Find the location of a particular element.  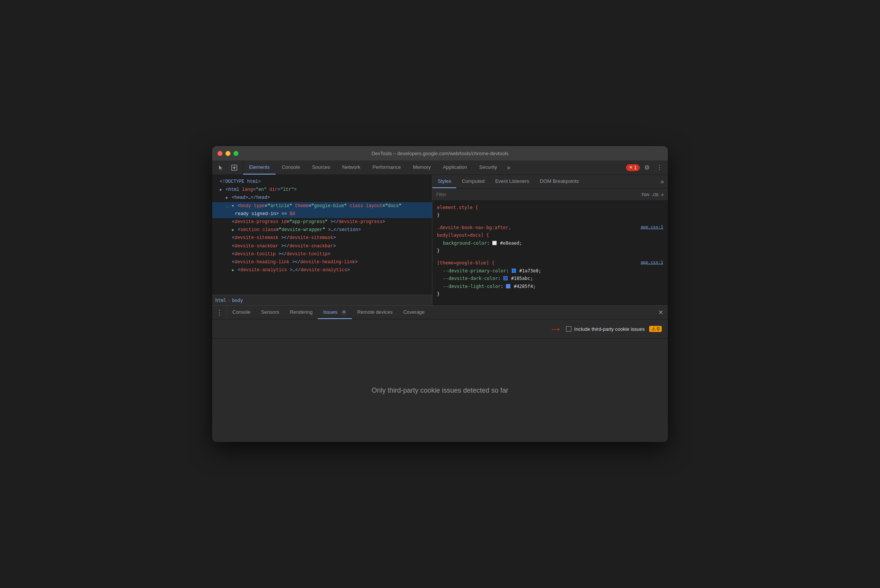

window-title: DevTools – developers.google.com/web/too… is located at coordinates (440, 153).